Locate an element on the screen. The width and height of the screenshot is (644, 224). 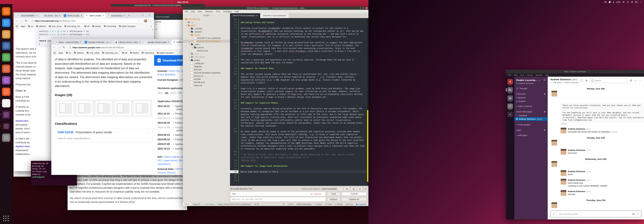
tree-item: 2019-06-26-bidaml.markdown is located at coordinates (206, 73).